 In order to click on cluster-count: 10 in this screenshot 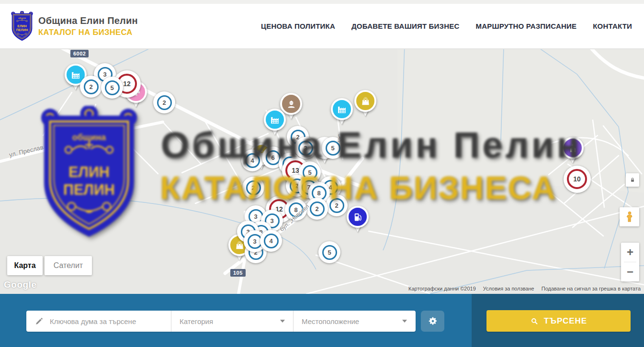, I will do `click(577, 179)`.